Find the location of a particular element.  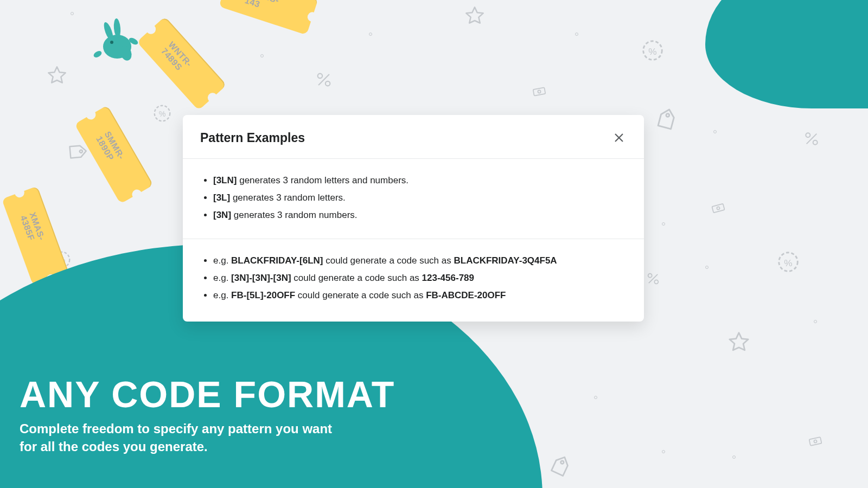

example-item: e.g. FB-[5L]-20OFF could generate a code… is located at coordinates (418, 296).